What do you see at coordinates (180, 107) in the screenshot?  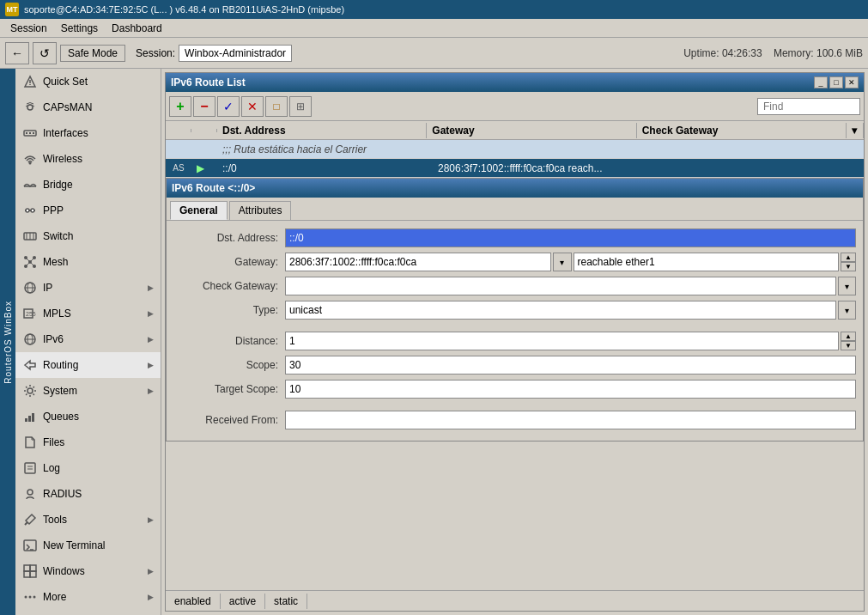 I see `add-button: +` at bounding box center [180, 107].